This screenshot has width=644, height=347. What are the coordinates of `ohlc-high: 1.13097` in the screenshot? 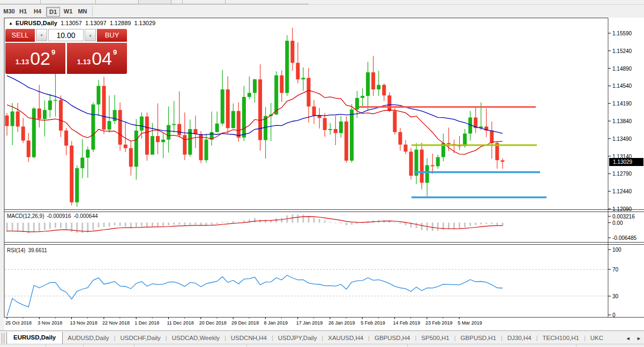 It's located at (96, 23).